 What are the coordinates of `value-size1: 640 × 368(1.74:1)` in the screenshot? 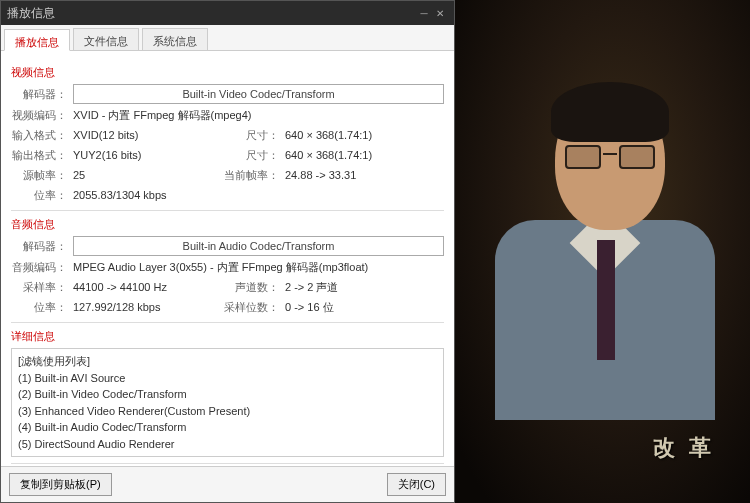 It's located at (328, 135).